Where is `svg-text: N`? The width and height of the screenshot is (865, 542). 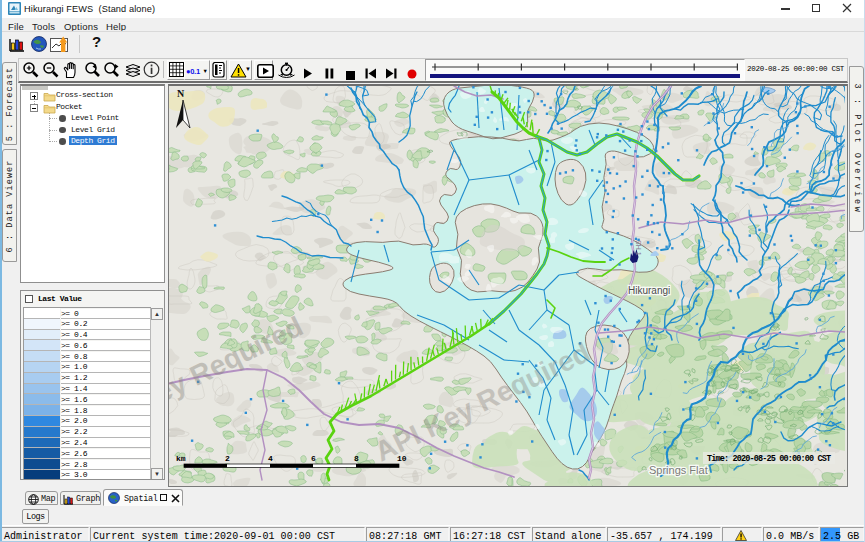 svg-text: N is located at coordinates (181, 94).